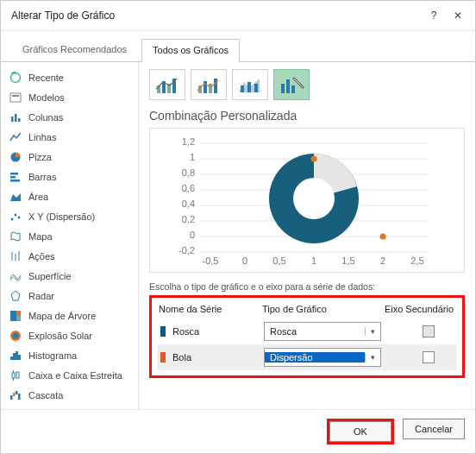  Describe the element at coordinates (188, 219) in the screenshot. I see `svg-text: 0,2` at that location.